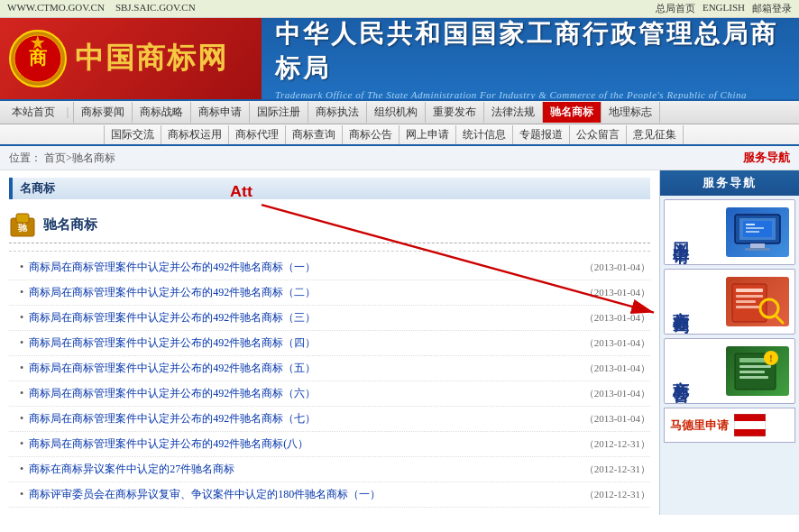 This screenshot has width=799, height=532. What do you see at coordinates (330, 344) in the screenshot?
I see `list-item: 商标局在商标管理案件中认定并公布的492件驰名商标（四） （2013-01-04…` at bounding box center [330, 344].